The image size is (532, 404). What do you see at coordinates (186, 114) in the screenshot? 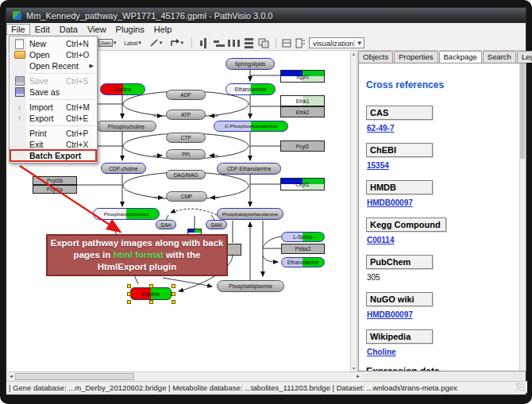
I see `pathway-node-atp: ATP` at bounding box center [186, 114].